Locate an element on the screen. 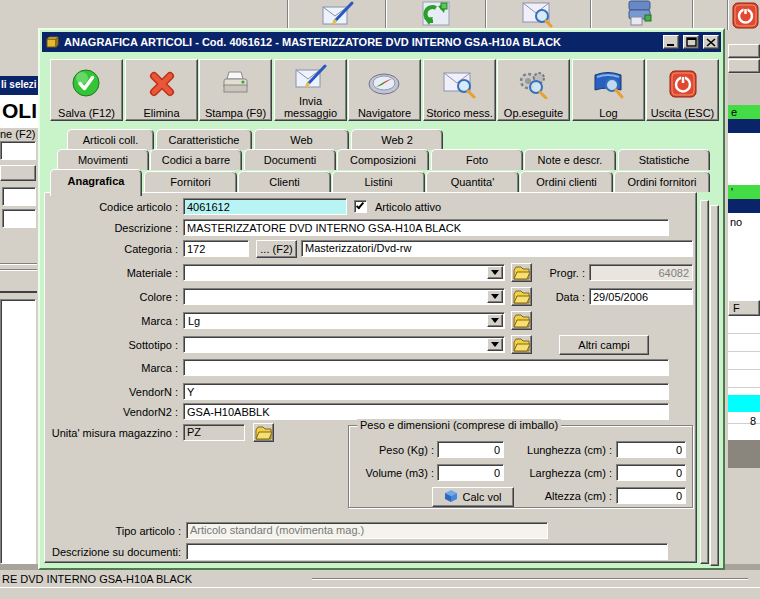 The height and width of the screenshot is (599, 760). minimize-button is located at coordinates (671, 42).